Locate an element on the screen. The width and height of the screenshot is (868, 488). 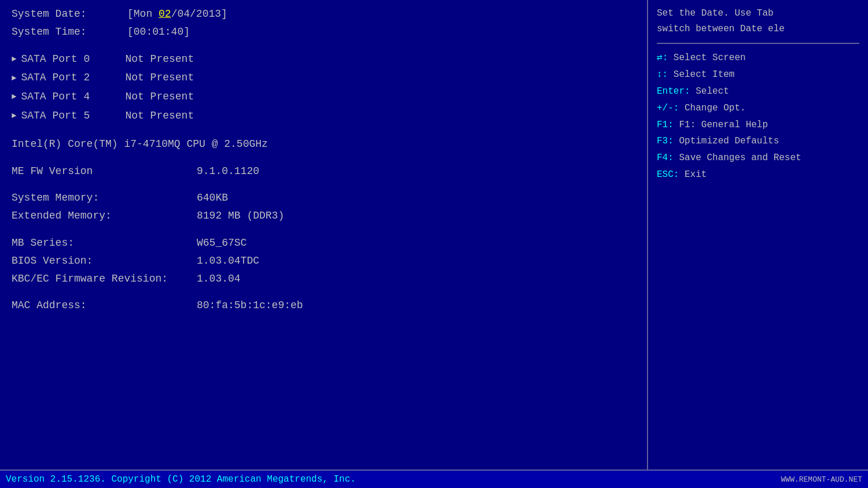
extended-memory-label: Extended Memory: is located at coordinates (104, 216).